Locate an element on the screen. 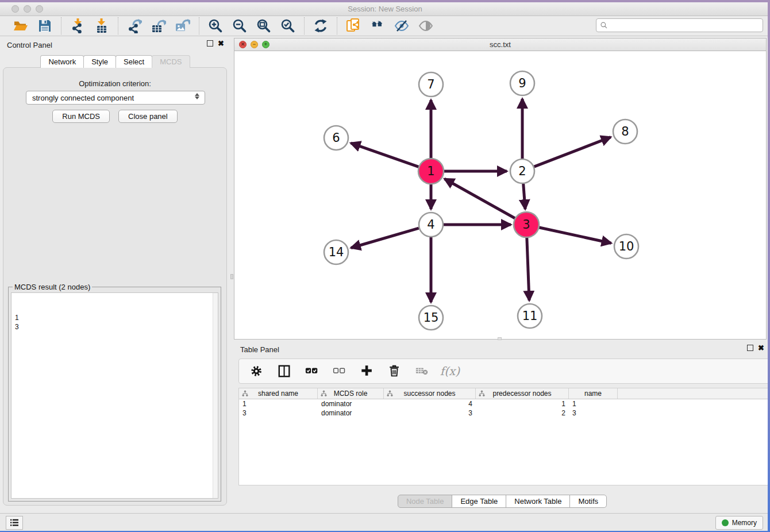 This screenshot has height=532, width=770. show-all-button is located at coordinates (426, 26).